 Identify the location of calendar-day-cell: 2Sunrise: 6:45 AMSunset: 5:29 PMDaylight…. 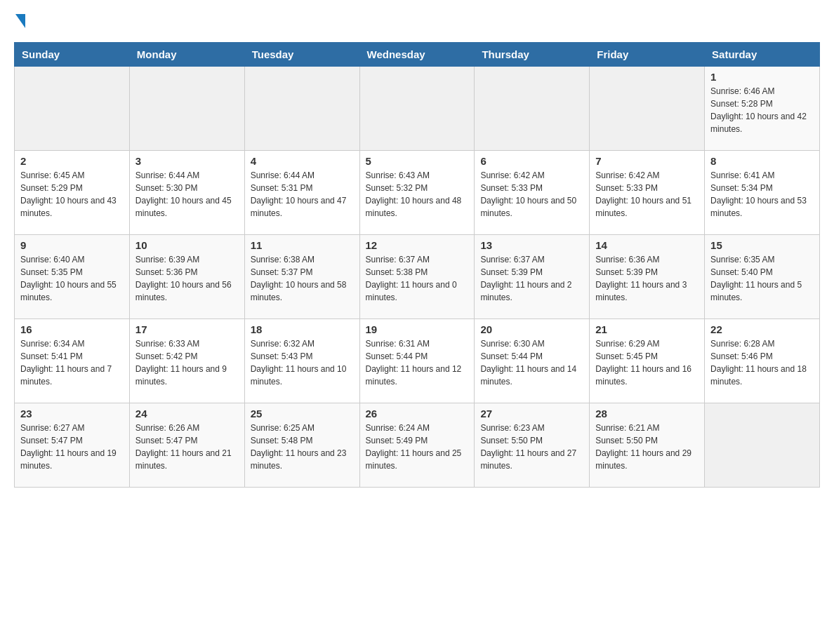
(72, 193).